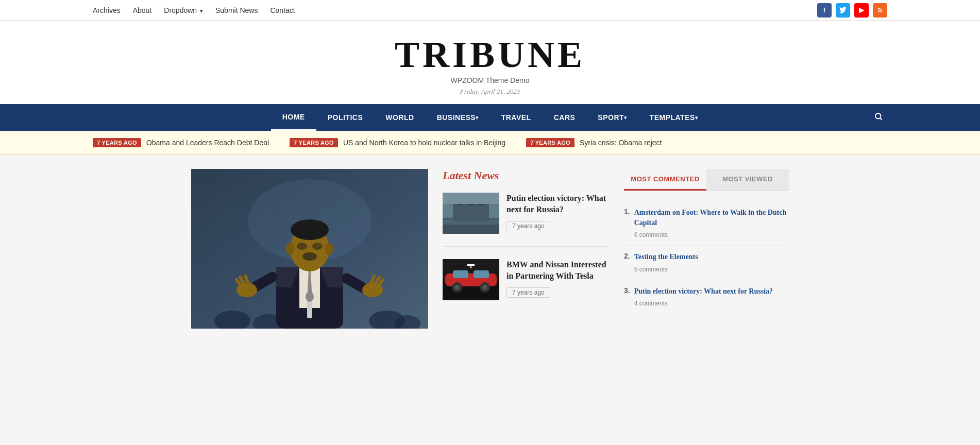  Describe the element at coordinates (626, 117) in the screenshot. I see `sport-dropdown-icon: ▾` at that location.